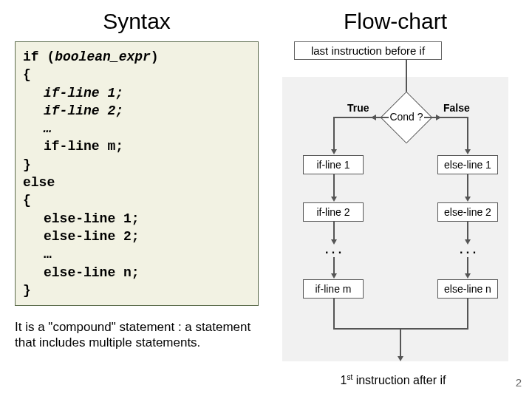 Image resolution: width=532 pixels, height=399 pixels. Describe the element at coordinates (137, 219) in the screenshot. I see `code-l10: else-line 1;` at that location.